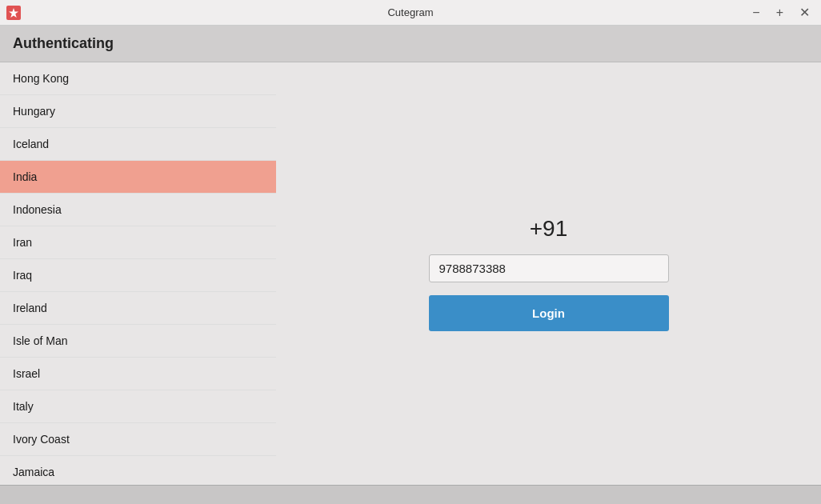 The image size is (821, 504). Describe the element at coordinates (138, 112) in the screenshot. I see `country-item: Hungary` at that location.